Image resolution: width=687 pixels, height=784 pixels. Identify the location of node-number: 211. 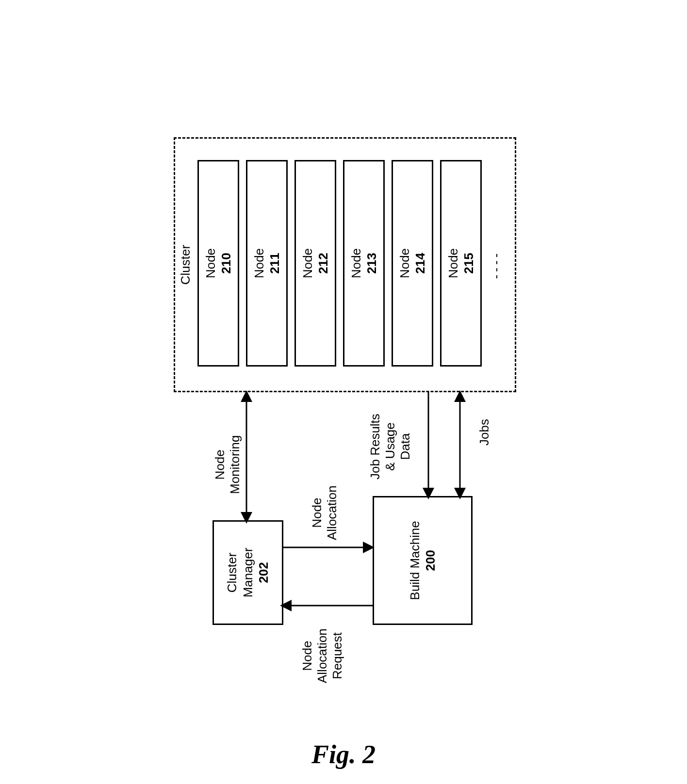
(275, 263).